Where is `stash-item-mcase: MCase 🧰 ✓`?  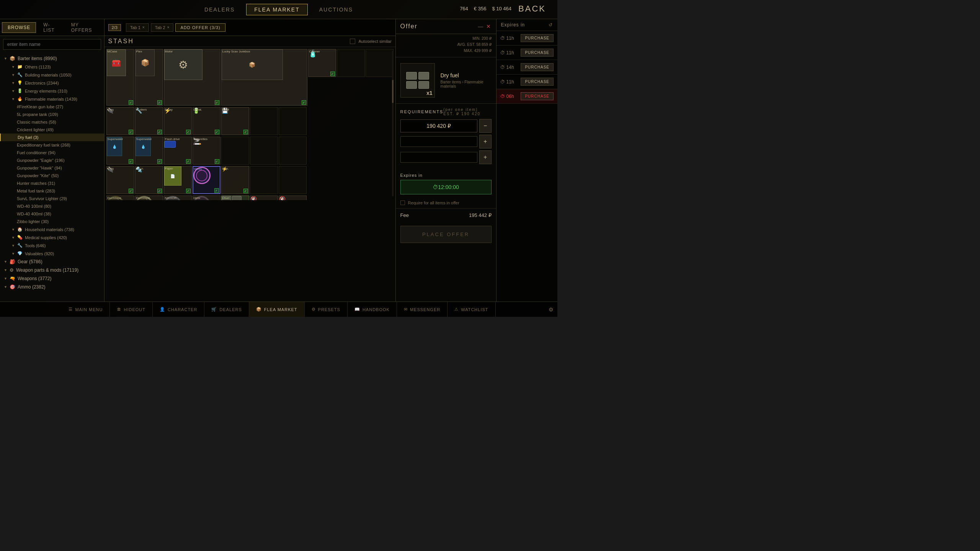
stash-item-mcase: MCase 🧰 ✓ is located at coordinates (120, 77).